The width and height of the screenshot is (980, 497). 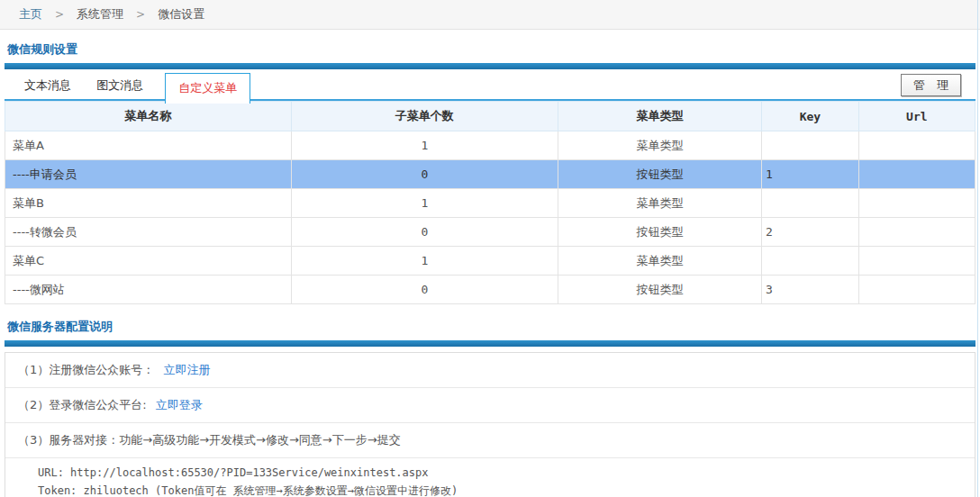 What do you see at coordinates (490, 232) in the screenshot?
I see `table-row: ----转微会员 0 按钮类型 2` at bounding box center [490, 232].